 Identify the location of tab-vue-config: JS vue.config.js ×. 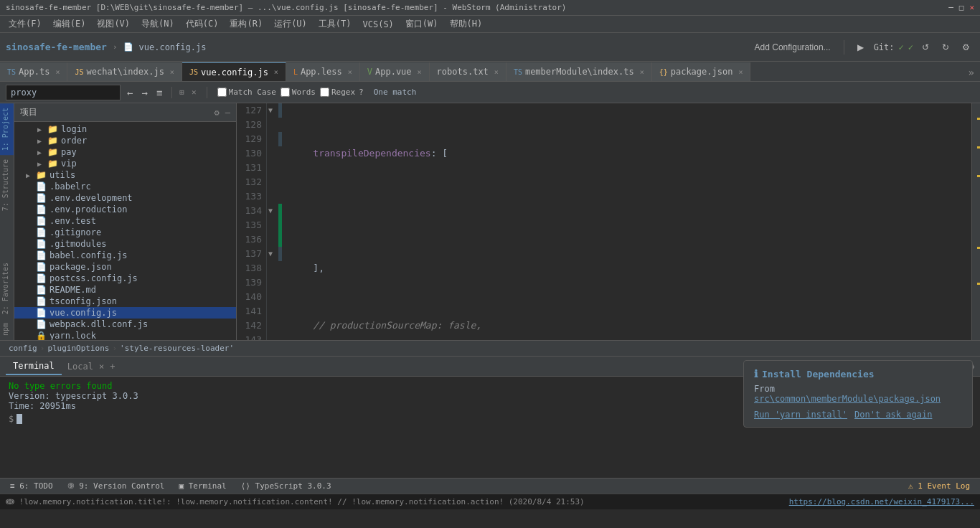
(234, 72).